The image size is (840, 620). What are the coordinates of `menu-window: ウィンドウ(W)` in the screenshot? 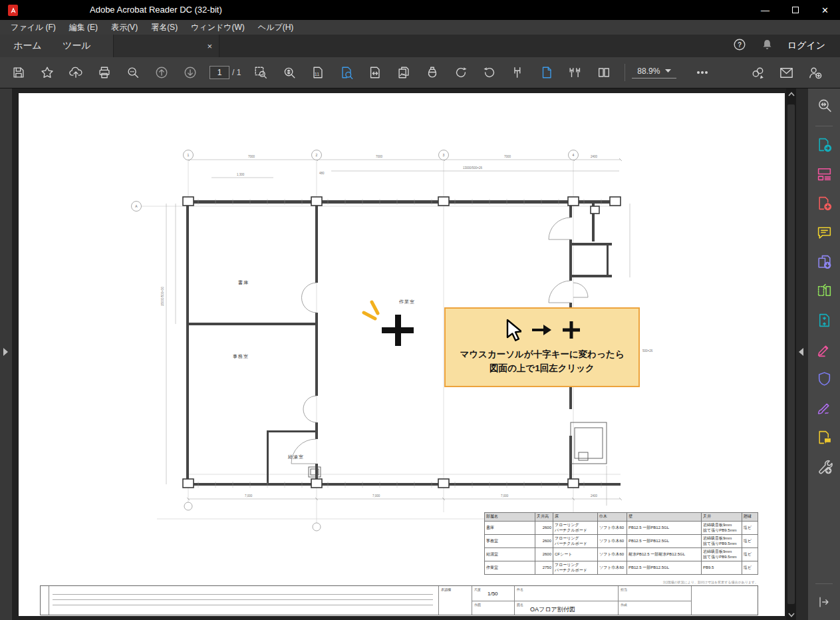 It's located at (218, 27).